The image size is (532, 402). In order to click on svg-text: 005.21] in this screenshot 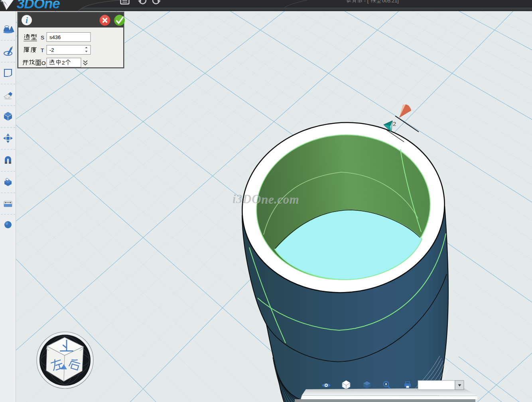, I will do `click(390, 2)`.